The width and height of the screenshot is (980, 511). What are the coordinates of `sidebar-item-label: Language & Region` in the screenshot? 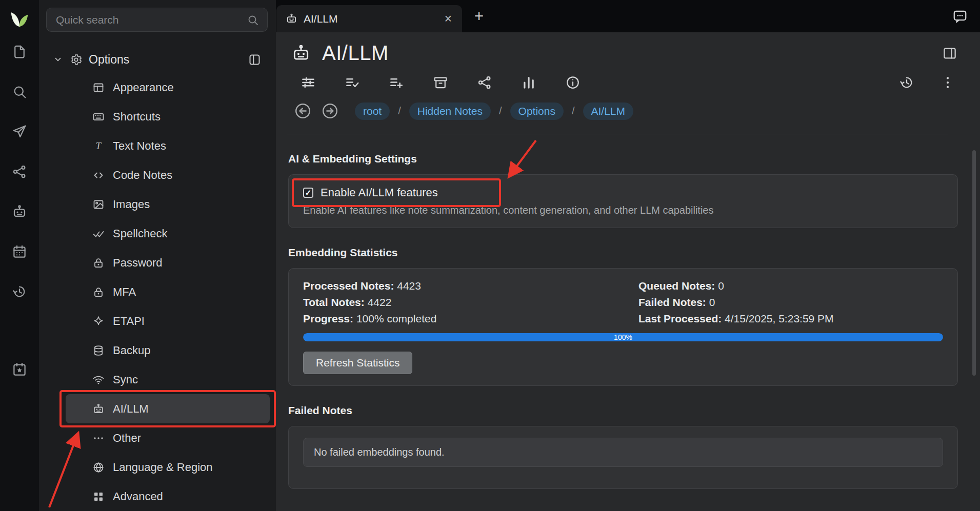 It's located at (163, 467).